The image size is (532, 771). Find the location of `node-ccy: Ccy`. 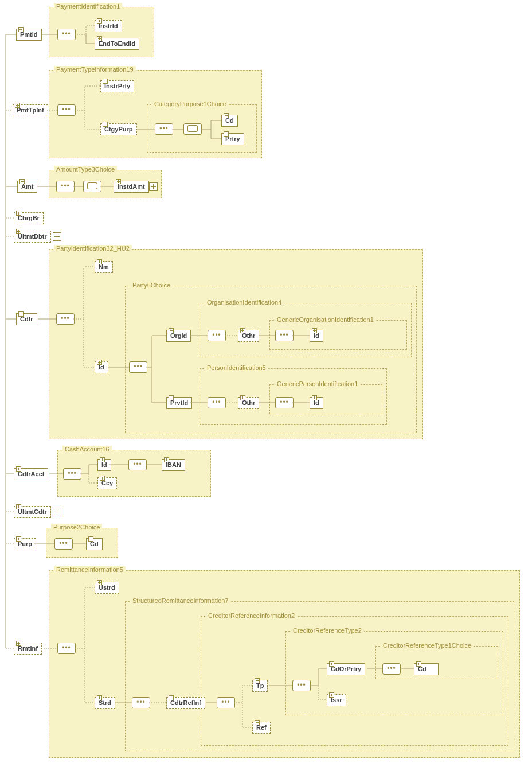

node-ccy: Ccy is located at coordinates (107, 483).